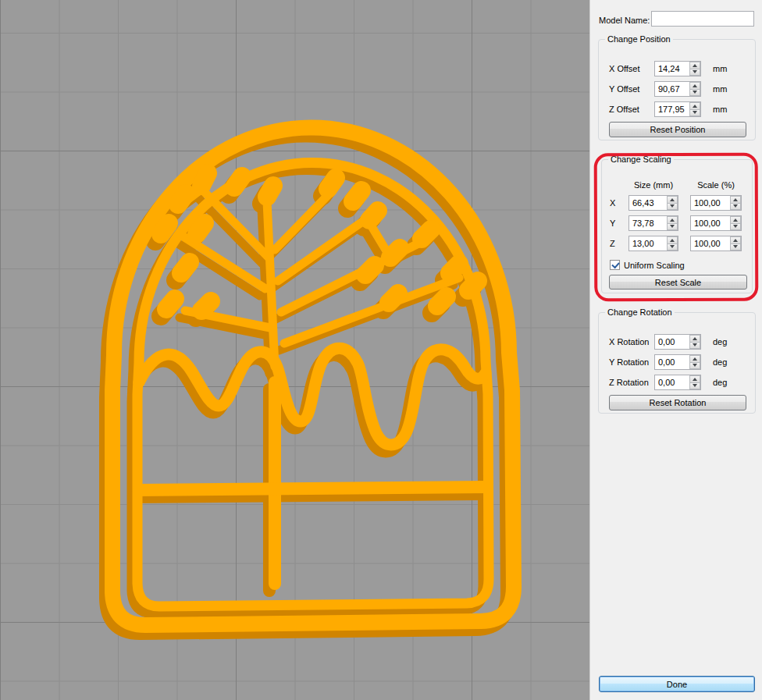 The height and width of the screenshot is (700, 762). What do you see at coordinates (629, 342) in the screenshot?
I see `x-rotation-label: X Rotation` at bounding box center [629, 342].